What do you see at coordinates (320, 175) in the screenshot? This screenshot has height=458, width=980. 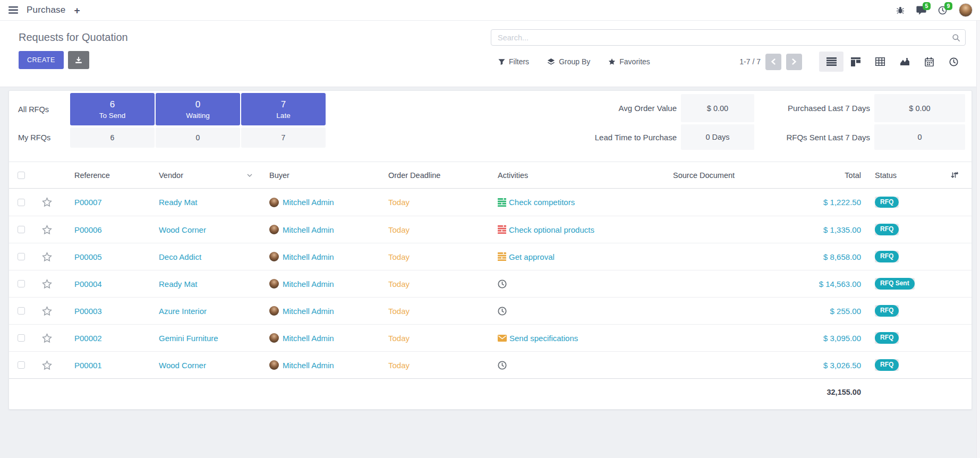 I see `header-buyer: Buyer` at bounding box center [320, 175].